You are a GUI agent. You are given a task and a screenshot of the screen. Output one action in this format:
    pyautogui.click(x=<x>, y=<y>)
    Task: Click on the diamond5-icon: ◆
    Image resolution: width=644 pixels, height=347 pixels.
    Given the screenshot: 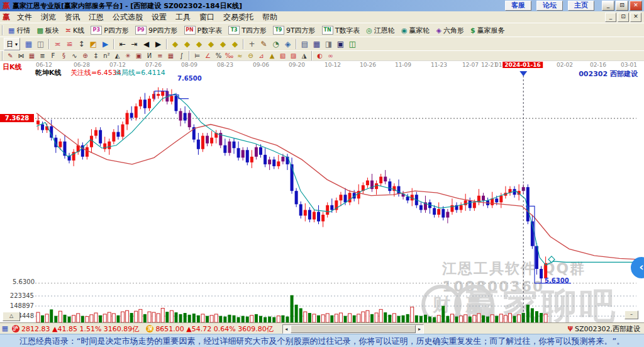 What is the action you would take?
    pyautogui.click(x=223, y=44)
    